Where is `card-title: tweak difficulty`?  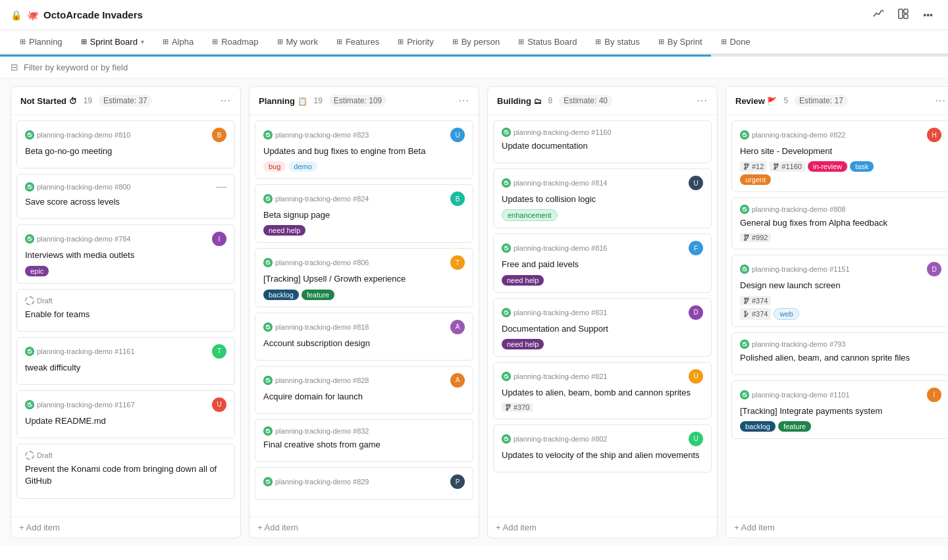 card-title: tweak difficulty is located at coordinates (126, 368).